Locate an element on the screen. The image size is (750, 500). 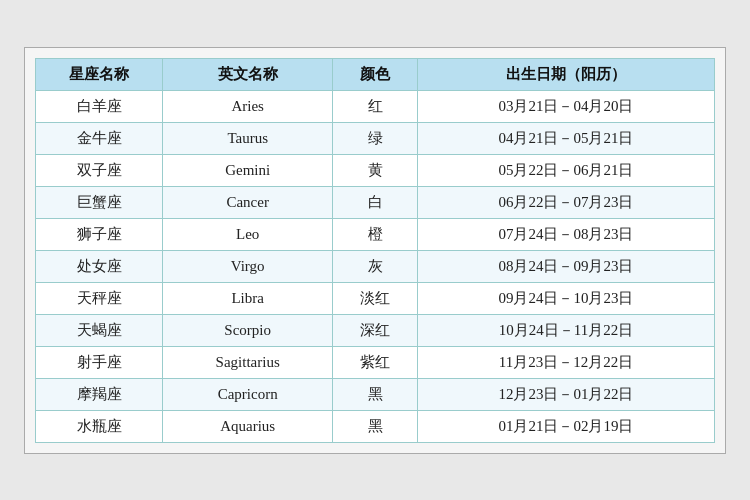
table-row: 处女座Virgo灰08月24日－09月23日 is located at coordinates (376, 266).